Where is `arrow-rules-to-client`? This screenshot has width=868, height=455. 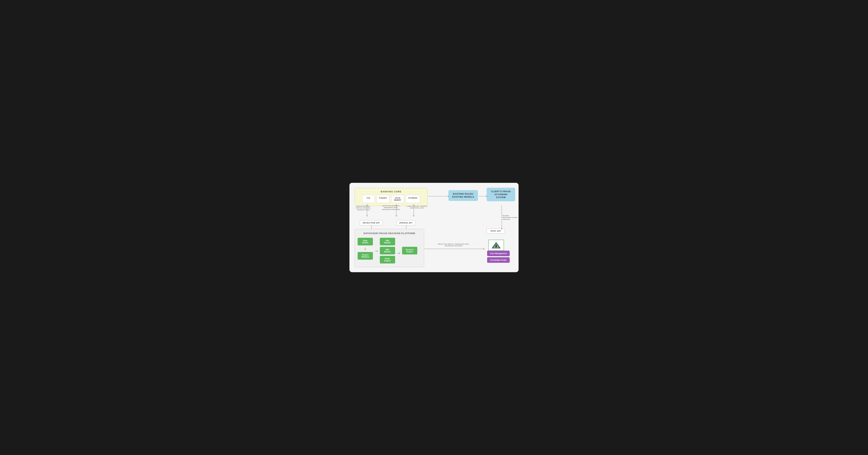
arrow-rules-to-client is located at coordinates (483, 196).